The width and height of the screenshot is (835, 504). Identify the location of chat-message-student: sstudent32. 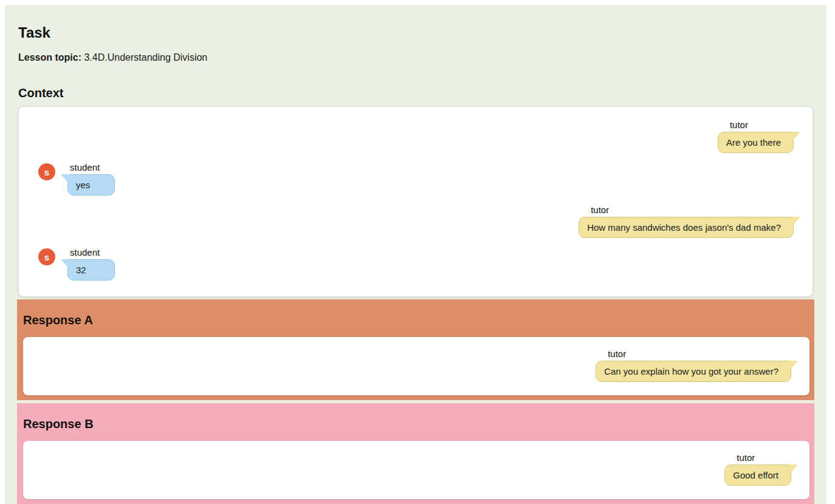
(420, 264).